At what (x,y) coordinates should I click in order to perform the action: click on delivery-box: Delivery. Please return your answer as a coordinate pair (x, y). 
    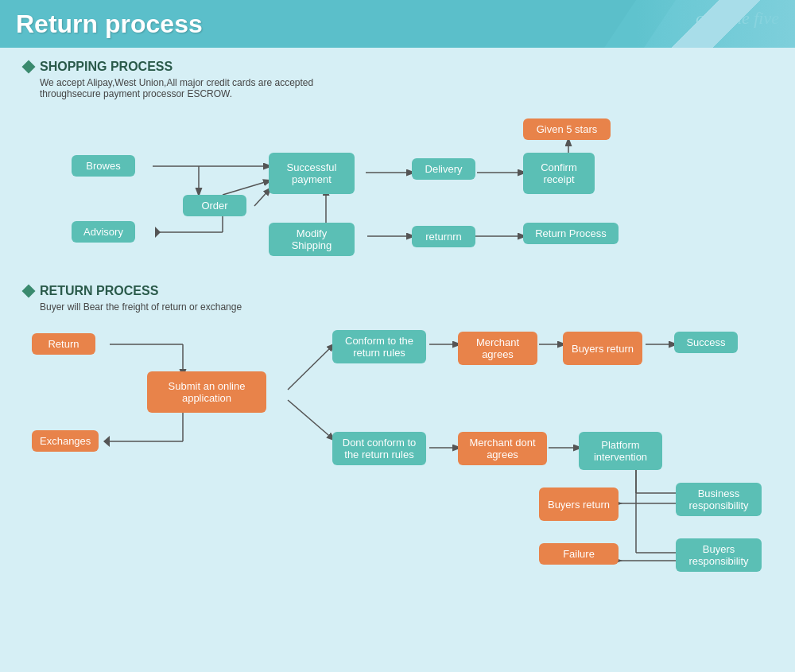
    Looking at the image, I should click on (444, 169).